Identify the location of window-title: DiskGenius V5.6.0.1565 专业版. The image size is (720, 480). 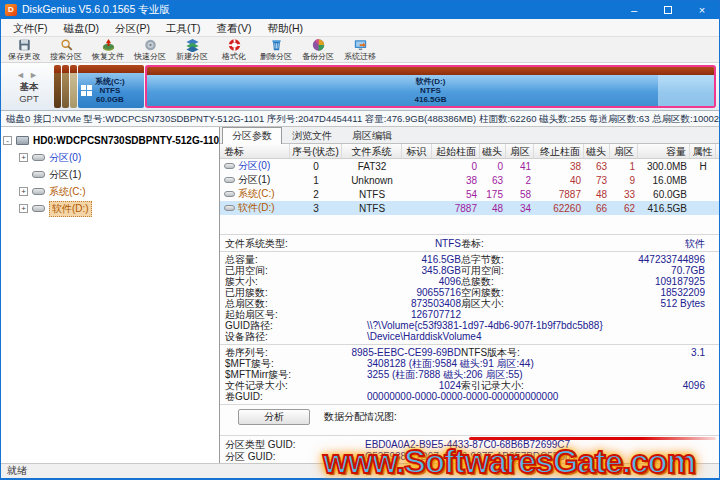
(320, 10).